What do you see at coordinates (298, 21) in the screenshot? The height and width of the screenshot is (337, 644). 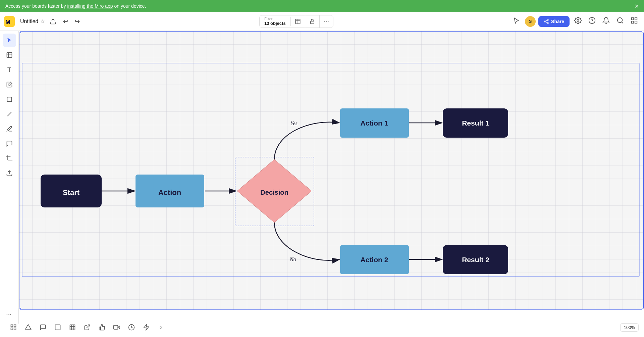 I see `frame-icon` at bounding box center [298, 21].